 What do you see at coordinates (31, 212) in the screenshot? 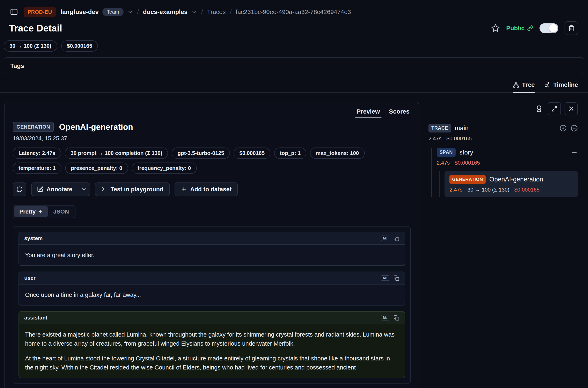
I see `format-pretty-option: Pretty ✦` at bounding box center [31, 212].